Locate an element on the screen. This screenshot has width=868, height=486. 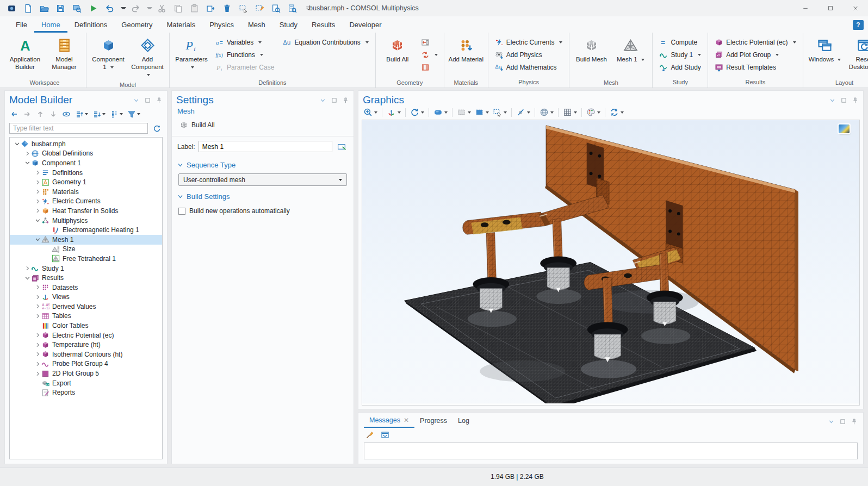
variables-button: a=Variables is located at coordinates (245, 42).